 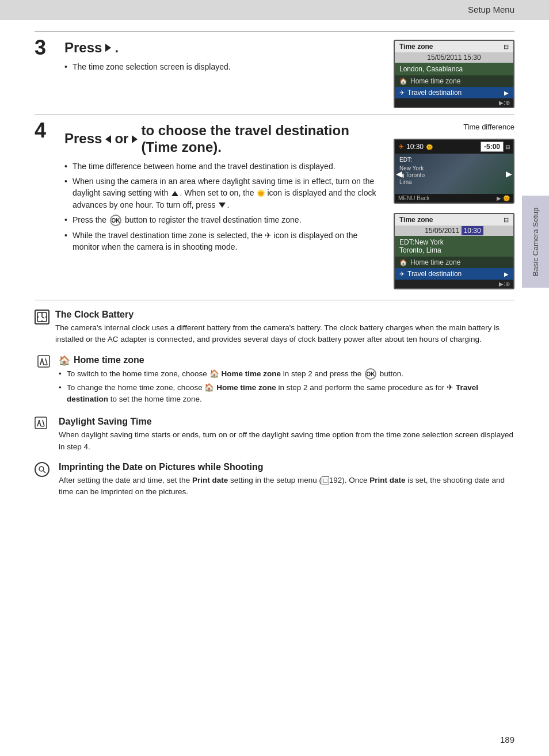 I want to click on imprinting-title: Imprinting the Date on Pictures while Sh…, so click(x=287, y=467).